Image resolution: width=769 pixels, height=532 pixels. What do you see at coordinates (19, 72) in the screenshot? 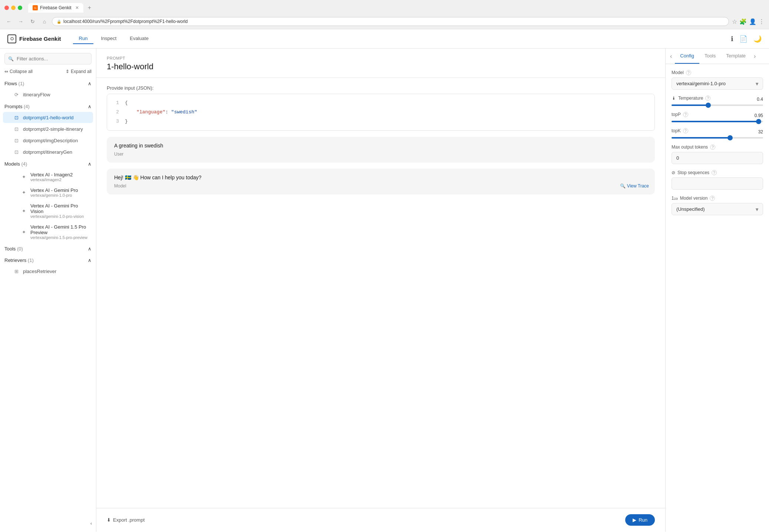
I see `collapse-all-button: ⇔ Collapse all` at bounding box center [19, 72].